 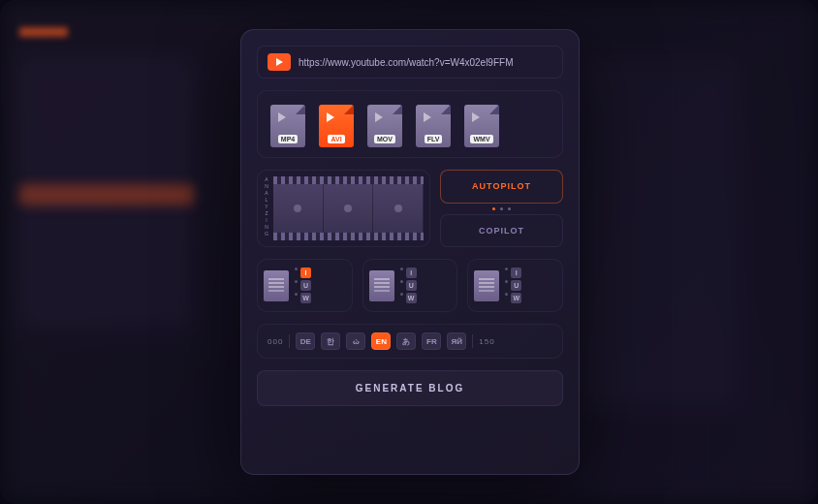 I want to click on copilot-button: COPILOT, so click(x=502, y=231).